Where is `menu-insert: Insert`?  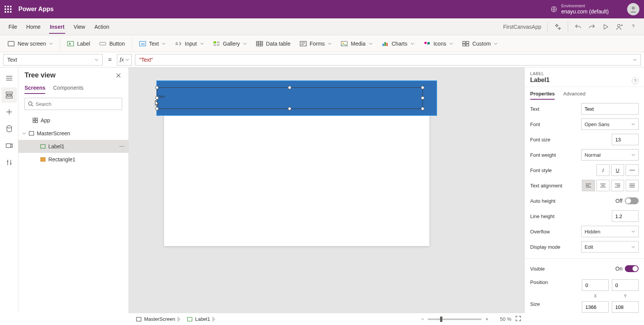 menu-insert: Insert is located at coordinates (57, 27).